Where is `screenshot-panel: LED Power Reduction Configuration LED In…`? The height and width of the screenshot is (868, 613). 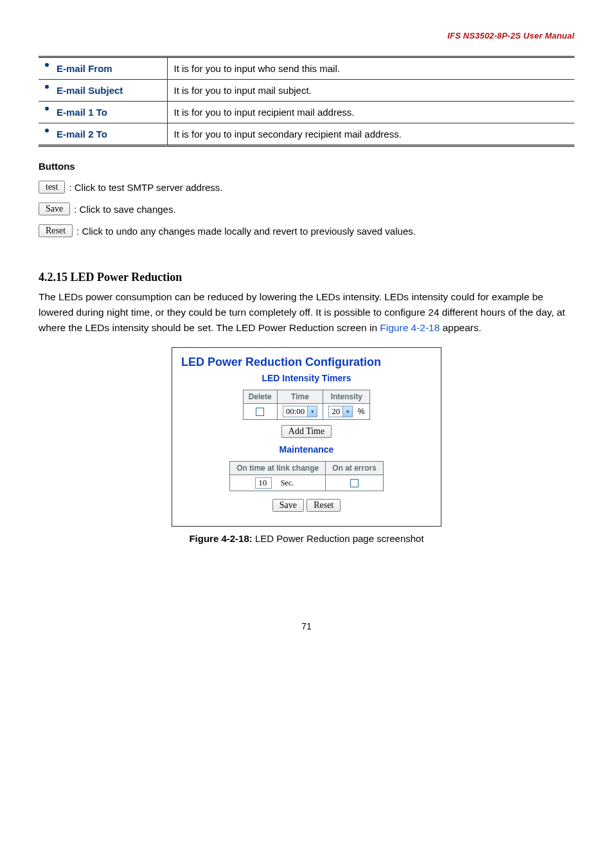
screenshot-panel: LED Power Reduction Configuration LED In… is located at coordinates (306, 437).